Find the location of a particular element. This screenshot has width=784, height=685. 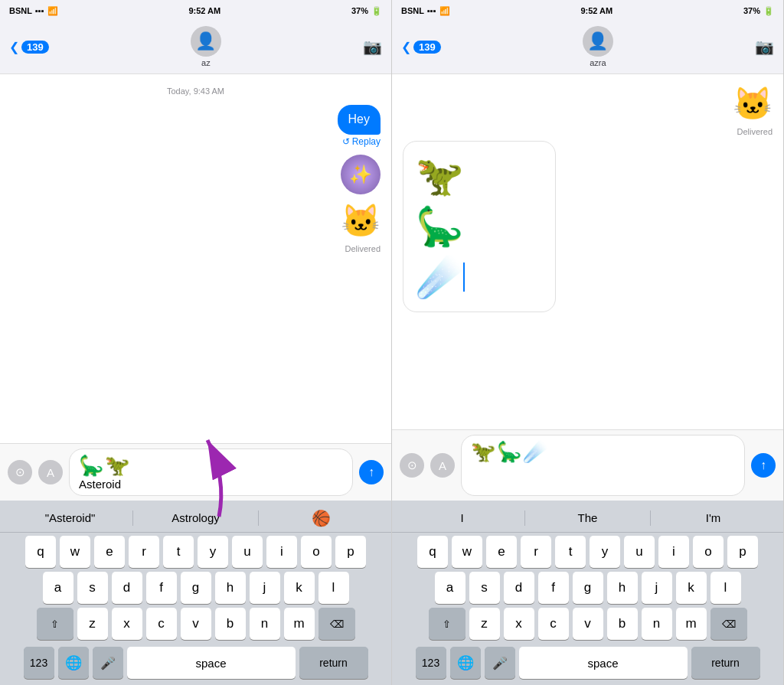

video-call-button-right: 📷 is located at coordinates (764, 47).